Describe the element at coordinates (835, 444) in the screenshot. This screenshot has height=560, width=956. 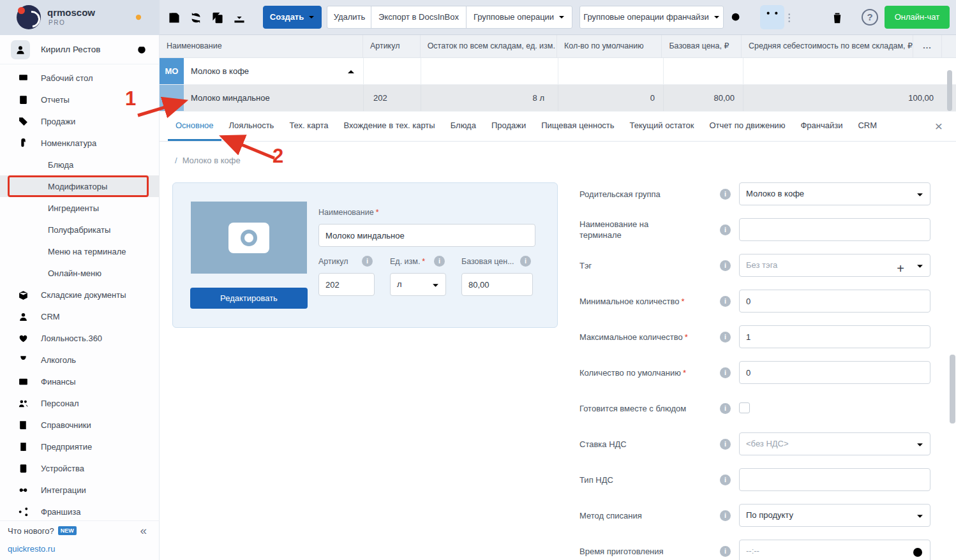
I see `vat-rate-select: <без НДС>` at that location.